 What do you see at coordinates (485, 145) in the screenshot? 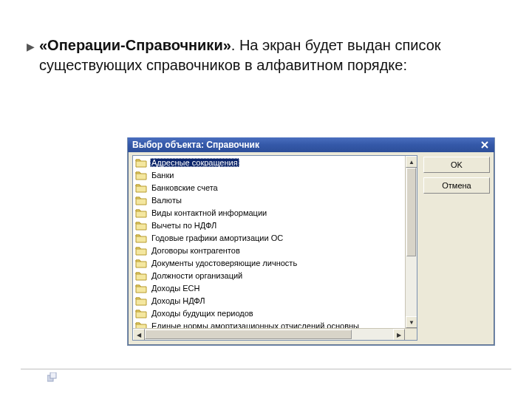
I see `close-button` at bounding box center [485, 145].